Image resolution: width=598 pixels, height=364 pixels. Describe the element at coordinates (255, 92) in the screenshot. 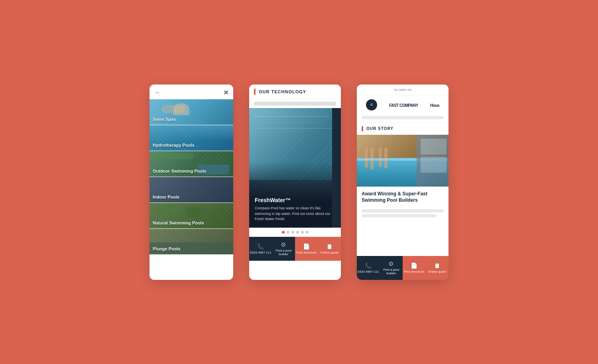

I see `red-accent-bar` at that location.